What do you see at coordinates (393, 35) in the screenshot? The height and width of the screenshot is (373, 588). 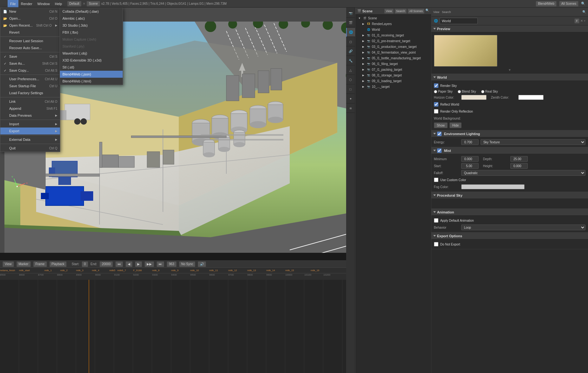 I see `tree-obj-1: ▶ 📷 01_l1_receiving_target` at bounding box center [393, 35].